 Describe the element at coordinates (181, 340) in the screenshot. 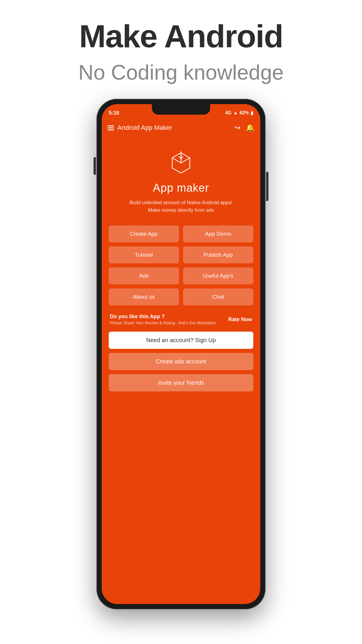

I see `signup-button: Need an account? Sign Up` at that location.